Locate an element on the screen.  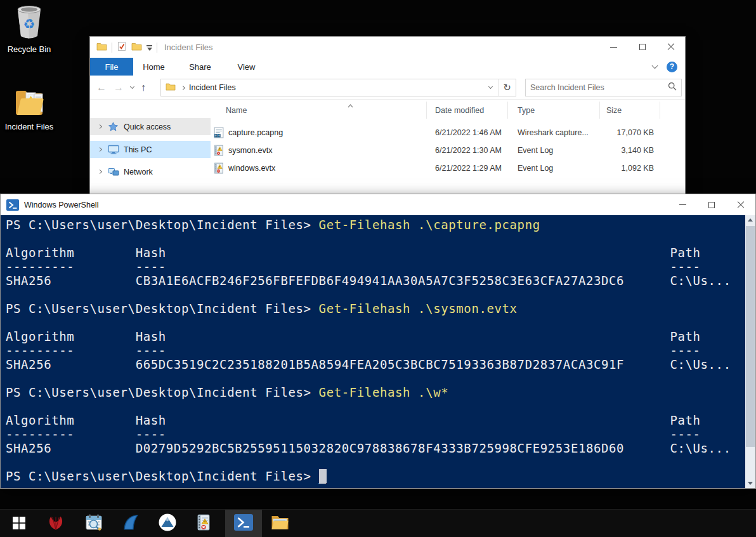
sidebar-item-label: Quick access is located at coordinates (147, 127).